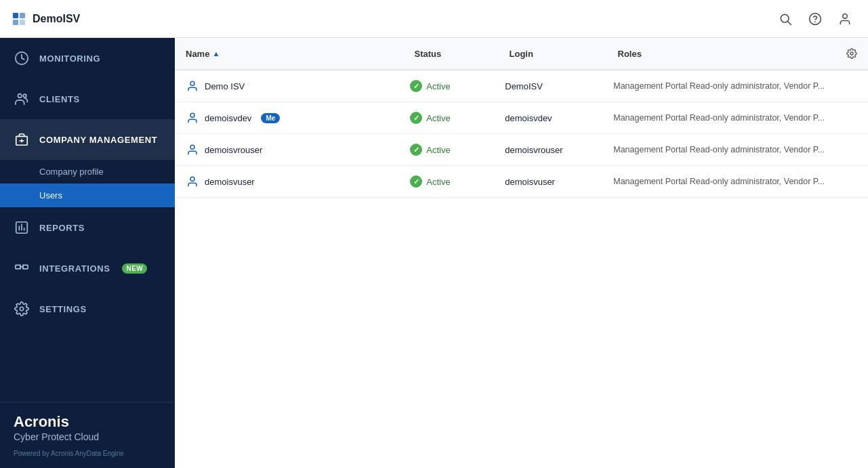 This screenshot has width=868, height=468. What do you see at coordinates (62, 228) in the screenshot?
I see `sidebar-item-reports-label: REPORTS` at bounding box center [62, 228].